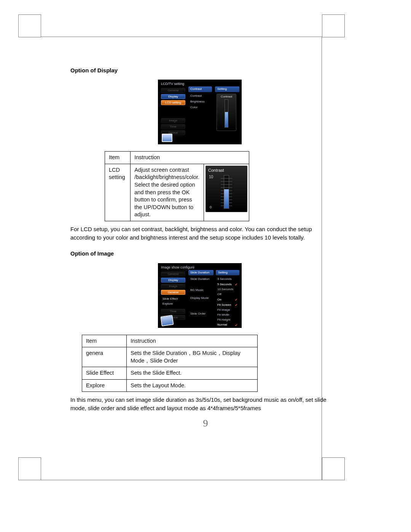  What do you see at coordinates (173, 292) in the screenshot?
I see `menu-general-sub: General` at bounding box center [173, 292].